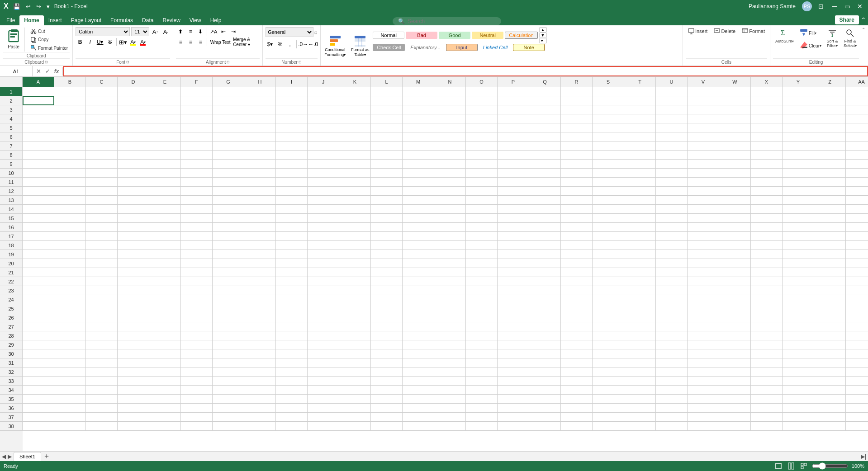 This screenshot has height=471, width=868. Describe the element at coordinates (323, 318) in the screenshot. I see `cell-J26` at that location.